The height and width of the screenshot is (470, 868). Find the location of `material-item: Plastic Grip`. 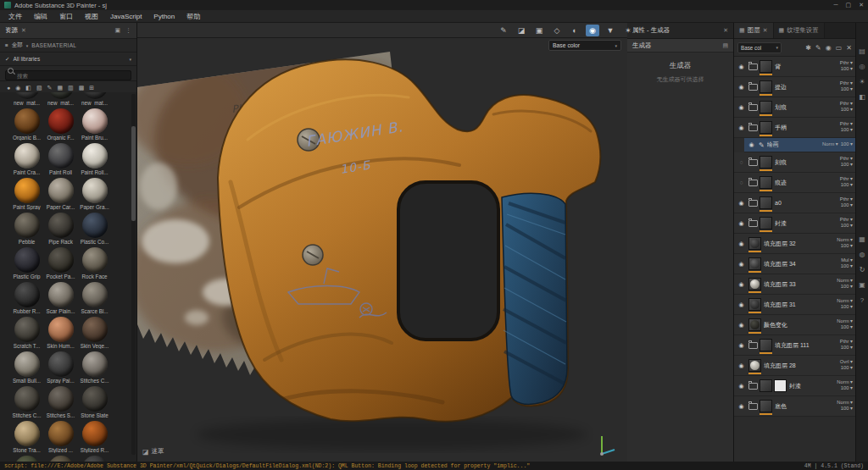

material-item: Plastic Grip is located at coordinates (27, 263).